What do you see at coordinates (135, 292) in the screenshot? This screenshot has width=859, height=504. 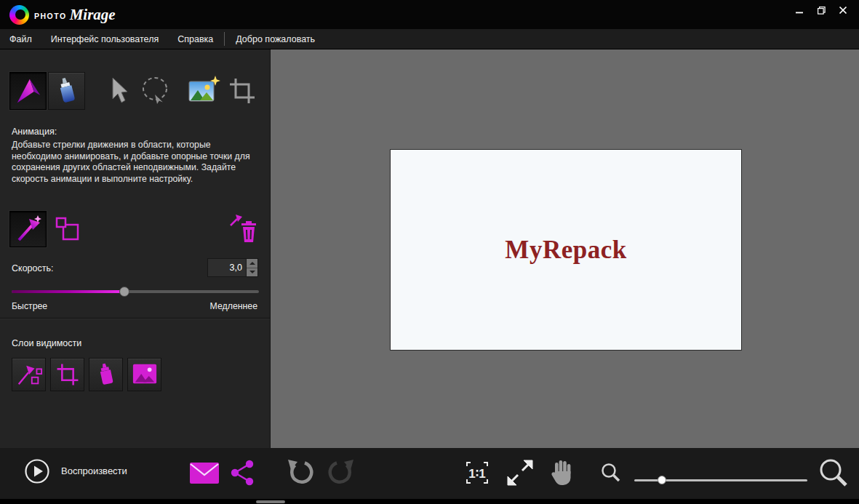 I see `speed-slider-track` at bounding box center [135, 292].